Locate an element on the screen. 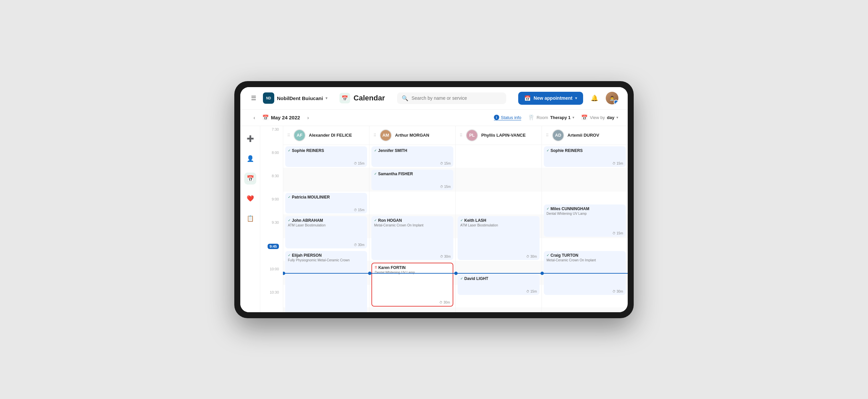  current-date: 📅 May 24 2022 is located at coordinates (281, 118).